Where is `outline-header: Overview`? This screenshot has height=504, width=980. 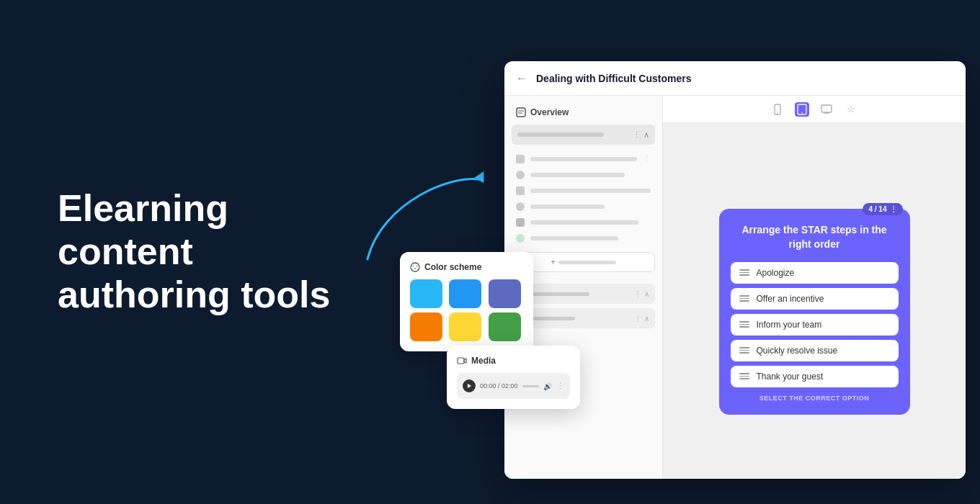 outline-header: Overview is located at coordinates (584, 114).